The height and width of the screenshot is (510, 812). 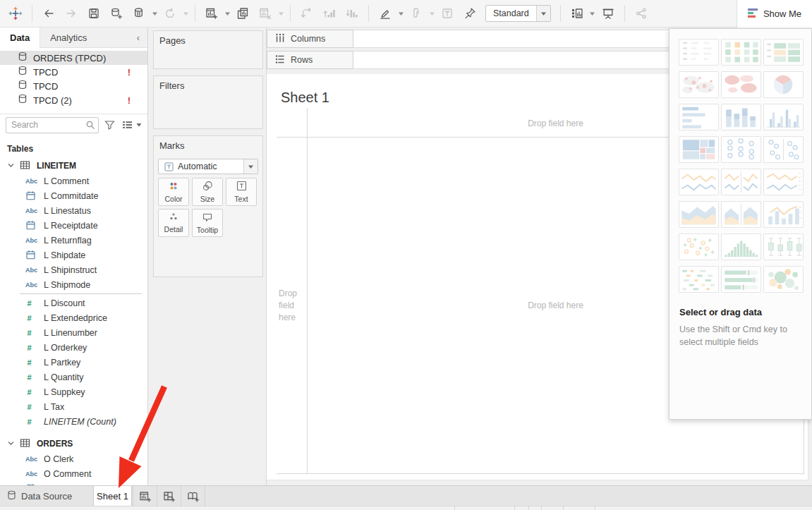 I want to click on mark-type-value: Automatic, so click(x=210, y=166).